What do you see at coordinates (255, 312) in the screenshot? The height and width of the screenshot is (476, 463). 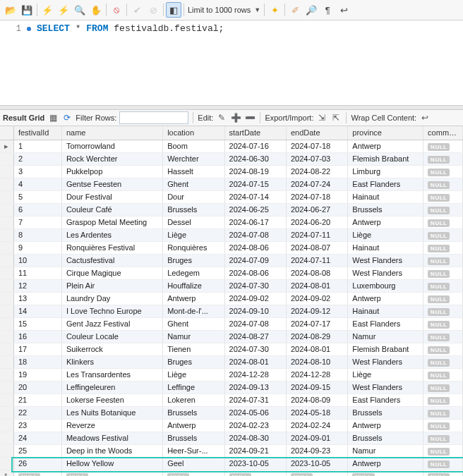 I see `cell: 2024-09-10` at bounding box center [255, 312].